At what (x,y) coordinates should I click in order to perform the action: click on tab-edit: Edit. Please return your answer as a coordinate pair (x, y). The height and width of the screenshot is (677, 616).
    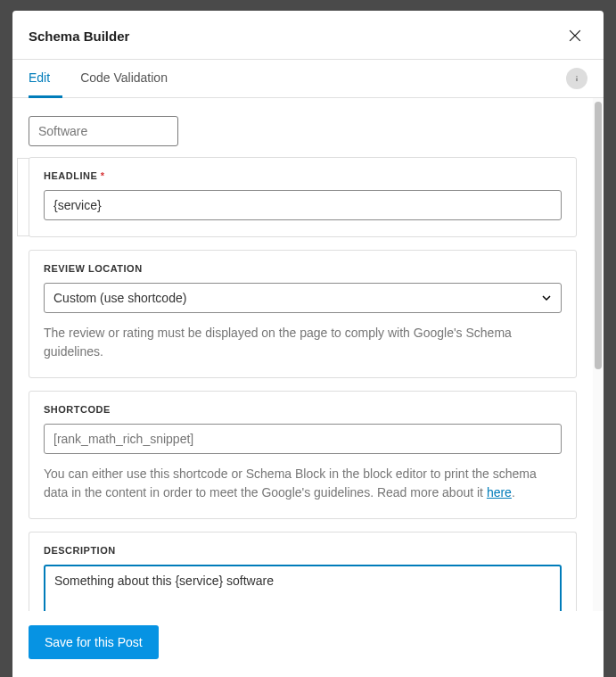
    Looking at the image, I should click on (45, 78).